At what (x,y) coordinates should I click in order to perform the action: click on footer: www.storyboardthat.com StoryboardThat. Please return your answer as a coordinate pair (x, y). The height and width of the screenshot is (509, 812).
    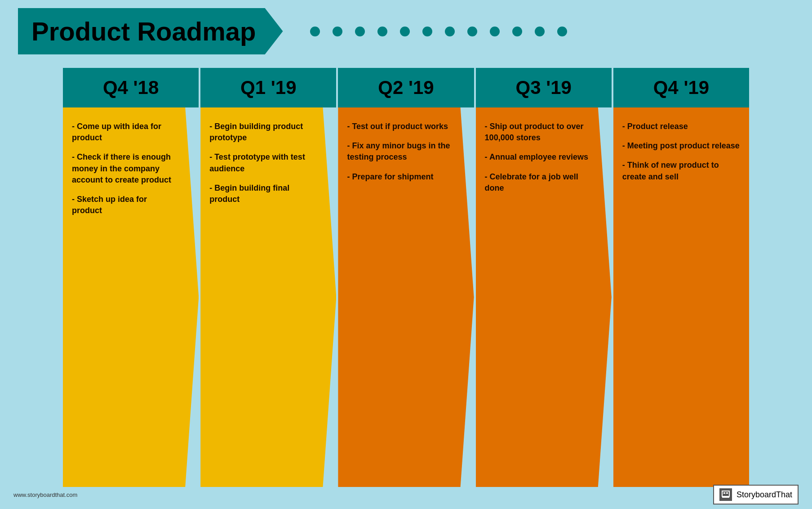
    Looking at the image, I should click on (406, 495).